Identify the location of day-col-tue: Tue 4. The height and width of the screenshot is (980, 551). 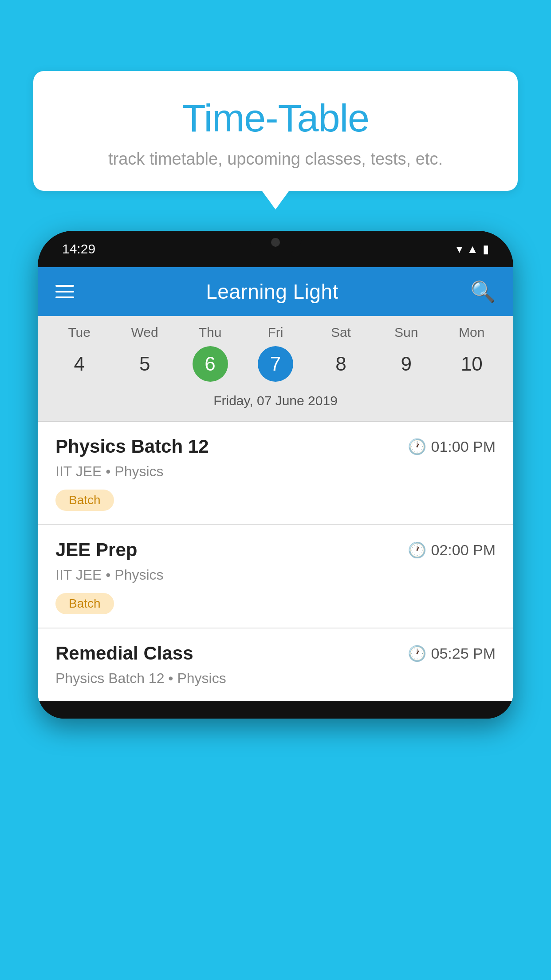
(79, 353).